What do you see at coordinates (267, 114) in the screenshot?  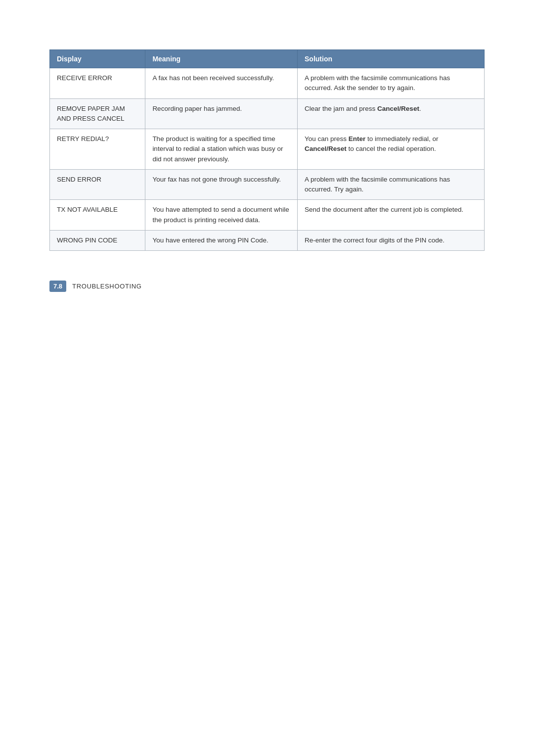 I see `table-row: REMOVE PAPER JAM AND PRESS CANCELRecordi…` at bounding box center [267, 114].